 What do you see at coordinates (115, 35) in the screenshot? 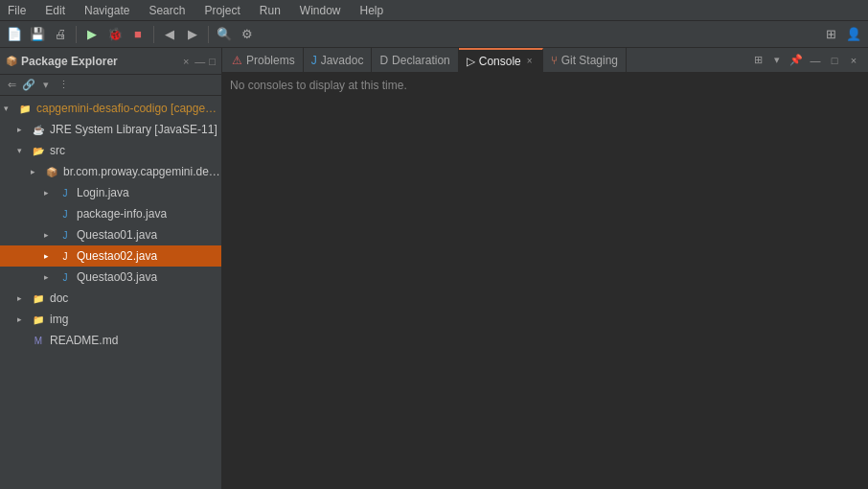
I see `debug-button: 🐞` at bounding box center [115, 35].